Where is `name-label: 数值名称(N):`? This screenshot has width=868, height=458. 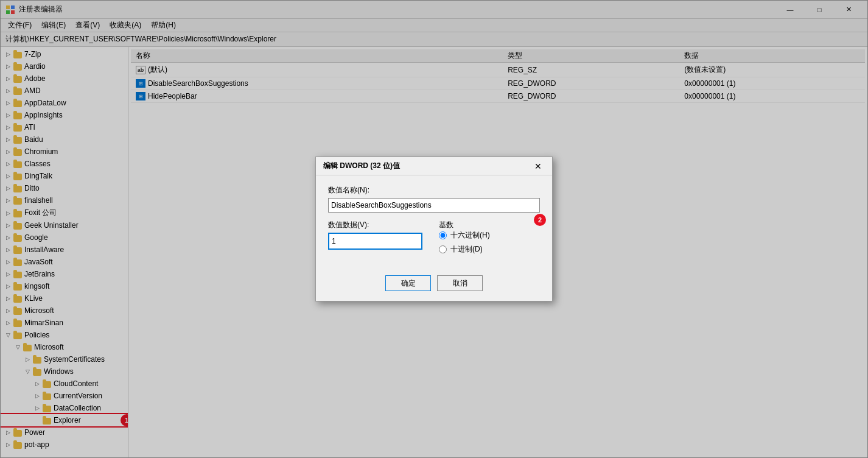
name-label: 数值名称(N): is located at coordinates (434, 190).